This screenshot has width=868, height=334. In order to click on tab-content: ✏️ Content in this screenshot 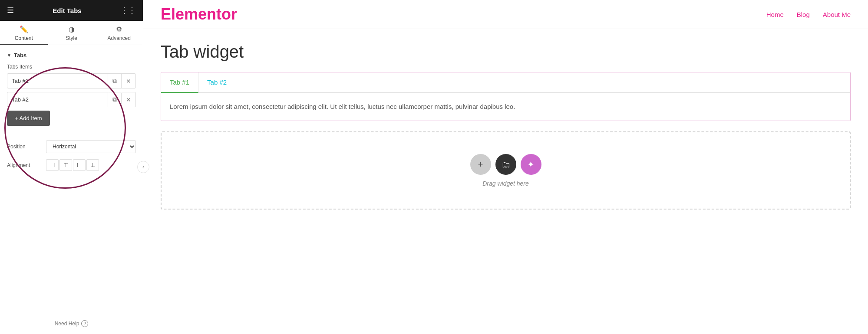, I will do `click(24, 33)`.